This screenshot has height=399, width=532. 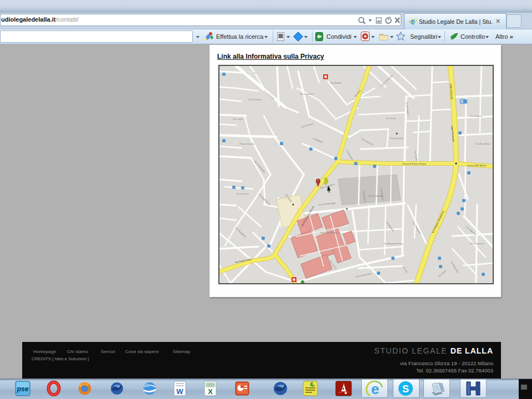 What do you see at coordinates (477, 244) in the screenshot?
I see `svg-text: Via Tiraboschi` at bounding box center [477, 244].